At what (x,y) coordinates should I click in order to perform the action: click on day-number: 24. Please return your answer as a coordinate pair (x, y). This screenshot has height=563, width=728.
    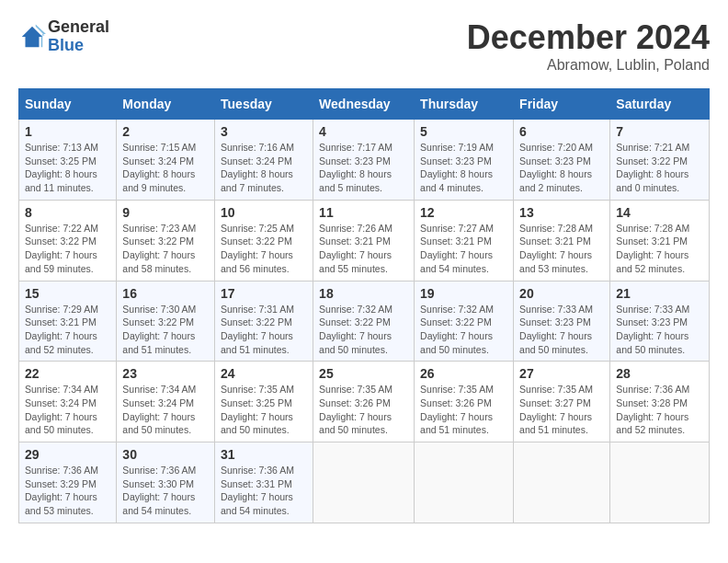
    Looking at the image, I should click on (264, 373).